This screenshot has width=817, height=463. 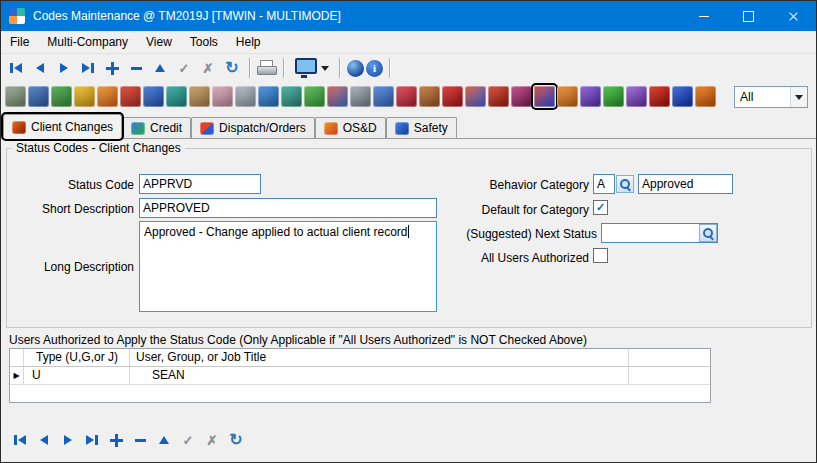 What do you see at coordinates (306, 66) in the screenshot?
I see `monitor-icon` at bounding box center [306, 66].